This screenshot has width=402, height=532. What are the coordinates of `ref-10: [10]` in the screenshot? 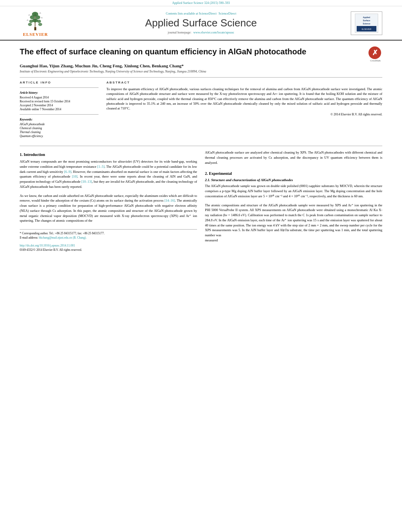 It's located at (74, 176).